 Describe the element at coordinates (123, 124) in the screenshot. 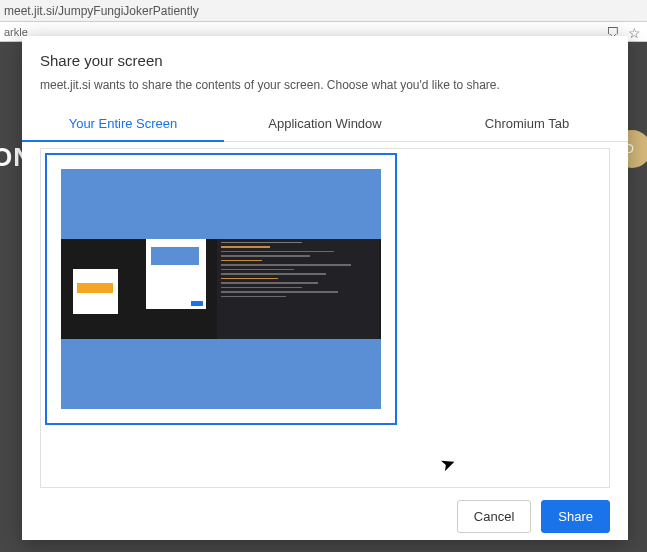

I see `tab-entire-screen: Your Entire Screen` at that location.